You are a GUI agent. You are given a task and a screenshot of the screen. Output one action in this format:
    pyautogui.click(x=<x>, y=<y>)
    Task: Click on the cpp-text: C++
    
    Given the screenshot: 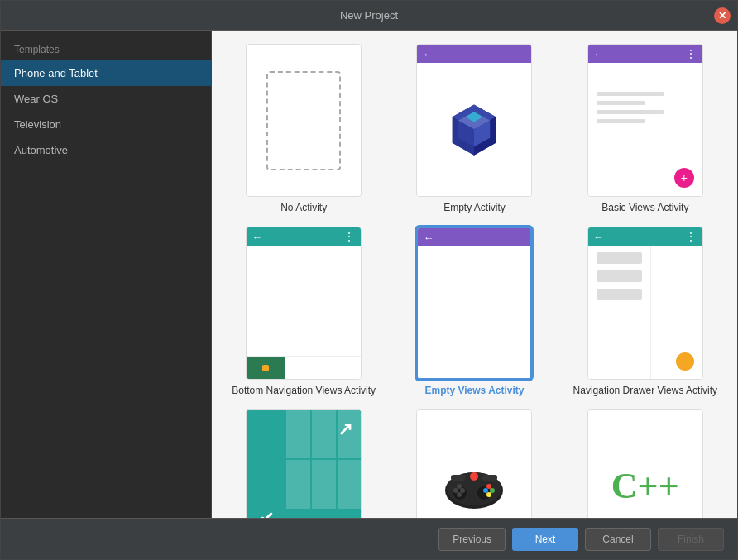 What is the action you would take?
    pyautogui.click(x=645, y=486)
    